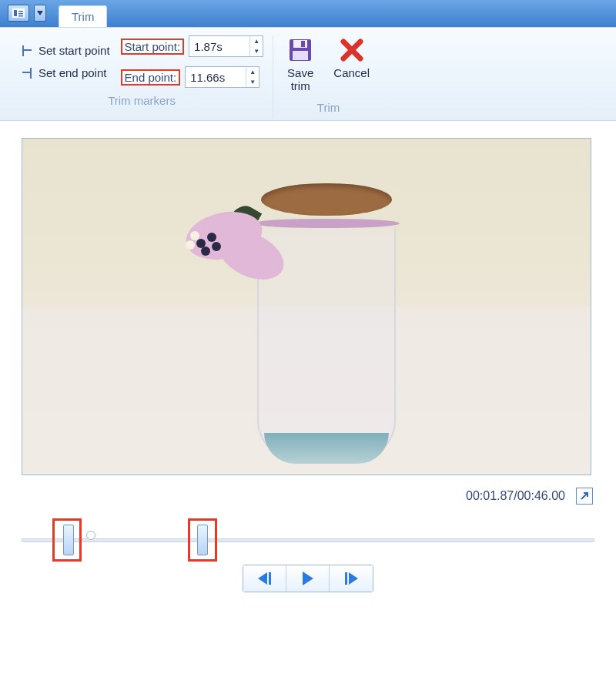  I want to click on seek-track, so click(308, 540).